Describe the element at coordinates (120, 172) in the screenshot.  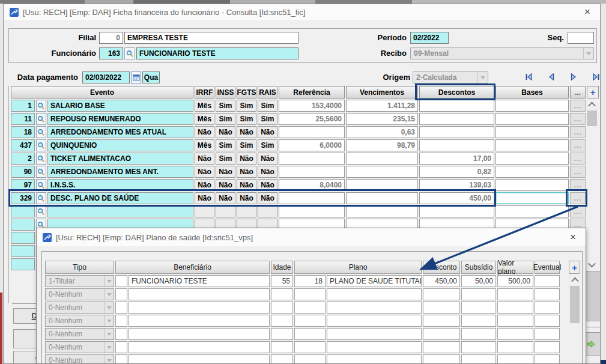
I see `event-name-cell: ARREDONDAMENTO MES ANT.` at that location.